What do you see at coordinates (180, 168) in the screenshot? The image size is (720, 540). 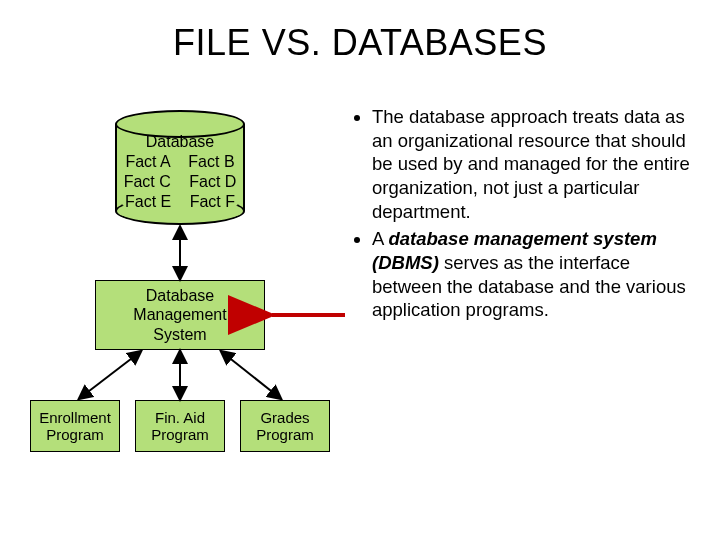 I see `database-cylinder: Database Fact A Fact B Fact C Fact D Fac…` at bounding box center [180, 168].